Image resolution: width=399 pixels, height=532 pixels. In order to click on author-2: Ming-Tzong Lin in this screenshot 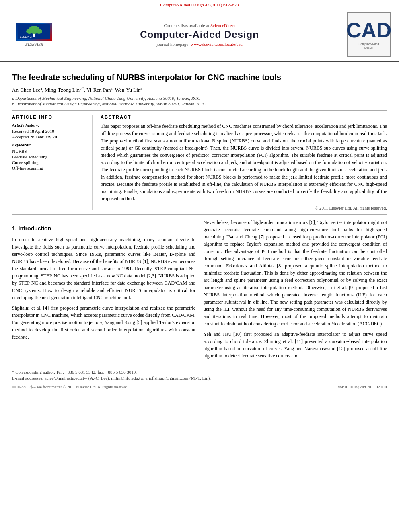, I will do `click(62, 90)`.